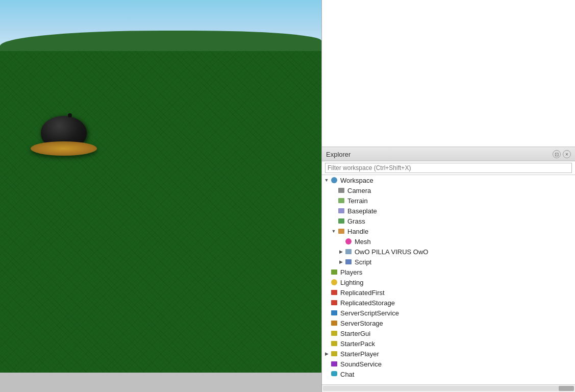  Describe the element at coordinates (448, 221) in the screenshot. I see `tree-item-grass: Grass` at that location.